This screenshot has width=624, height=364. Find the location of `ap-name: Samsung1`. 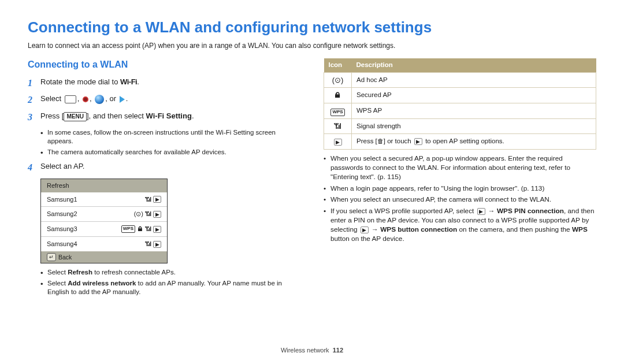

ap-name: Samsung1 is located at coordinates (95, 200).